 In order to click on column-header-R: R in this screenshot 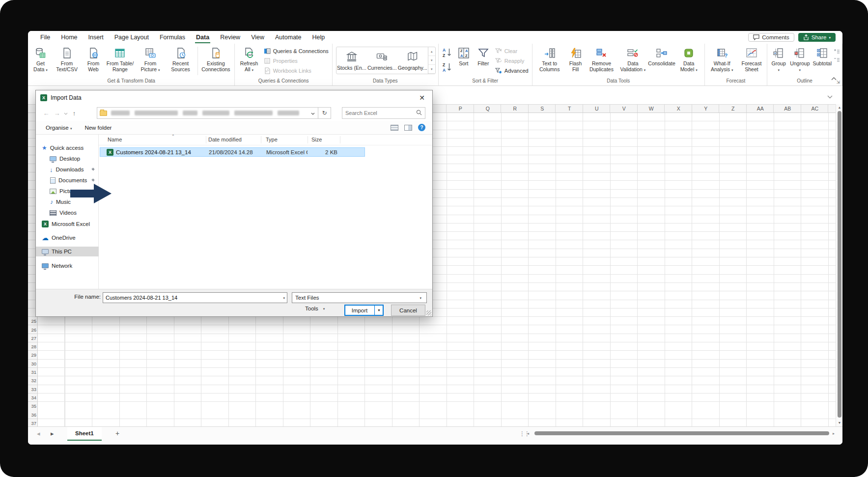, I will do `click(515, 109)`.